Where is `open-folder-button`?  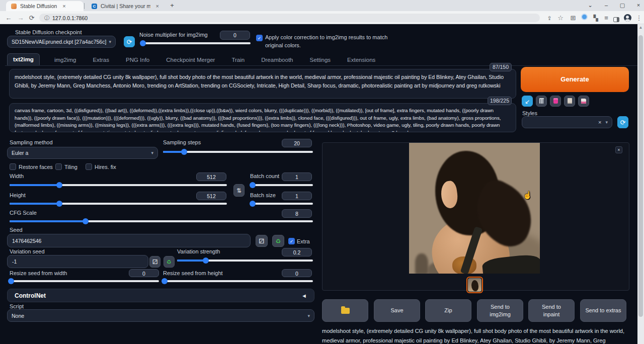
open-folder-button is located at coordinates (345, 311).